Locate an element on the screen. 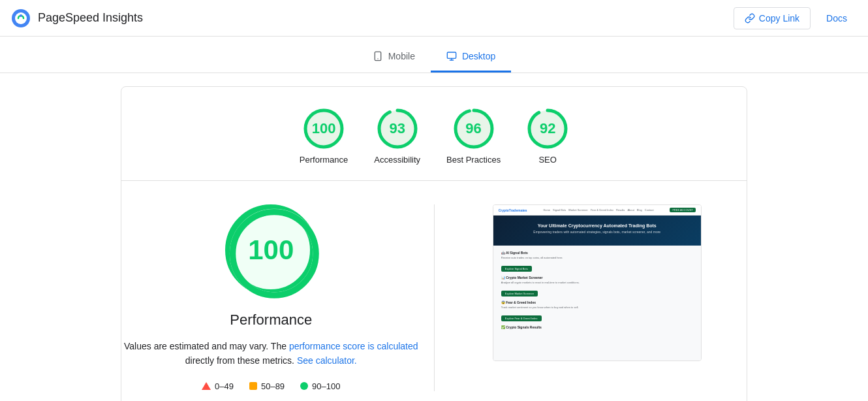 The width and height of the screenshot is (868, 401). preview-inner: CryptoTrademates Home Signal Bots Market… is located at coordinates (597, 283).